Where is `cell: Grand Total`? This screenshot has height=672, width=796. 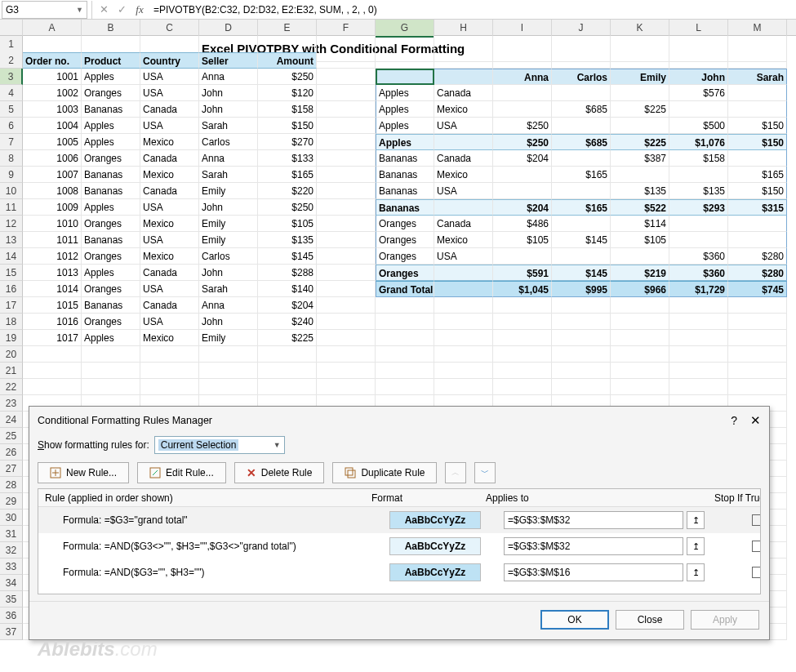
cell: Grand Total is located at coordinates (405, 289).